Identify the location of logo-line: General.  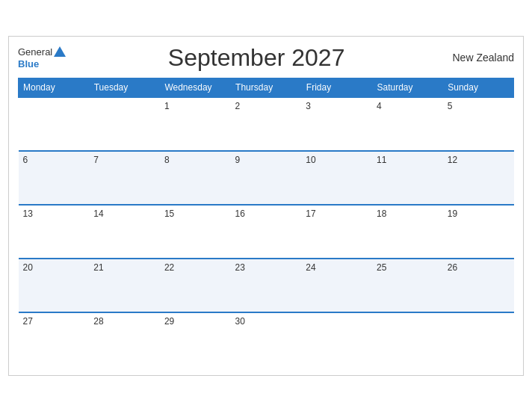
(42, 52).